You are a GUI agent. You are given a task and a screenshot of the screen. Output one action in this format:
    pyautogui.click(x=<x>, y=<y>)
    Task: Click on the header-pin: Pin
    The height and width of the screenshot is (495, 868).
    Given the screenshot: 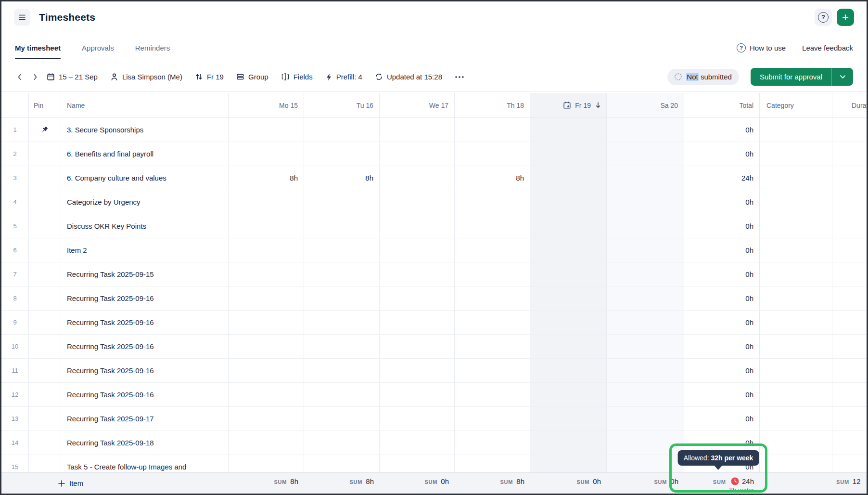 What is the action you would take?
    pyautogui.click(x=44, y=105)
    